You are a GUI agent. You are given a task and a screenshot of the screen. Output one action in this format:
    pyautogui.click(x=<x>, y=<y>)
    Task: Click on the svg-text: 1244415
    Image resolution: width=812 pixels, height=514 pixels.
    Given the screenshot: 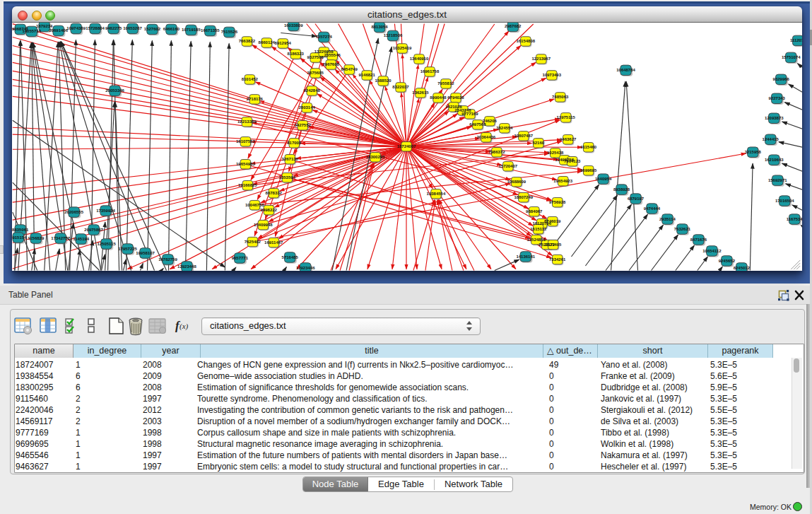 What is the action you would take?
    pyautogui.click(x=771, y=139)
    